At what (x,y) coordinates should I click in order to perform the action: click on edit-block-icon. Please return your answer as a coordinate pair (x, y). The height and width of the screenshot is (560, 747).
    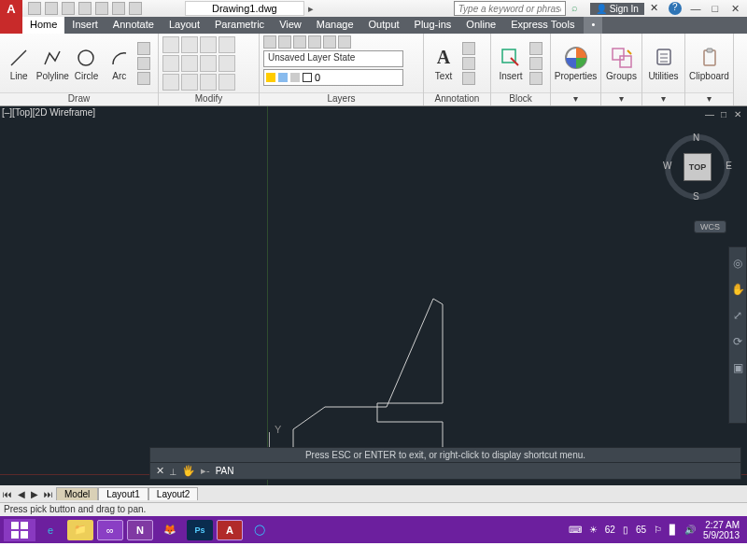
    Looking at the image, I should click on (536, 63).